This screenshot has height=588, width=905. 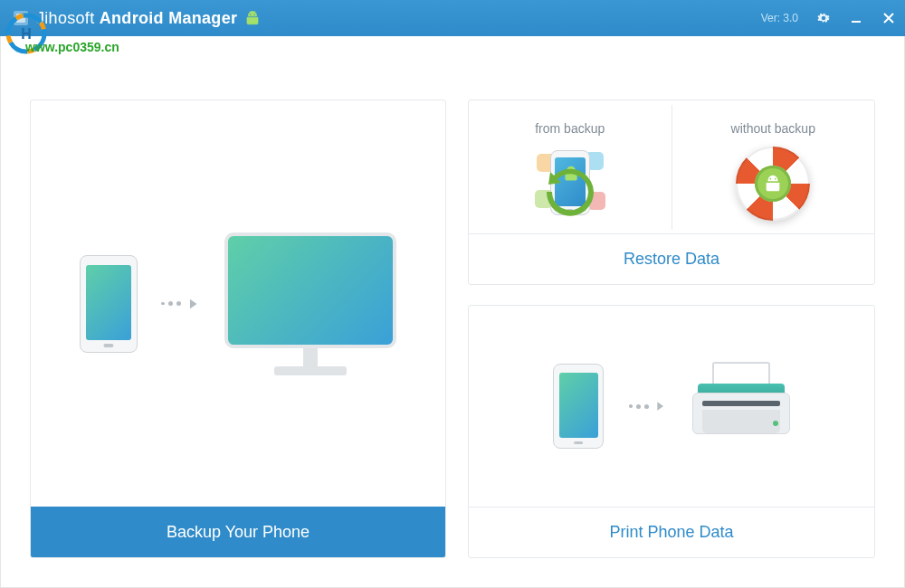 I want to click on close-icon, so click(x=889, y=18).